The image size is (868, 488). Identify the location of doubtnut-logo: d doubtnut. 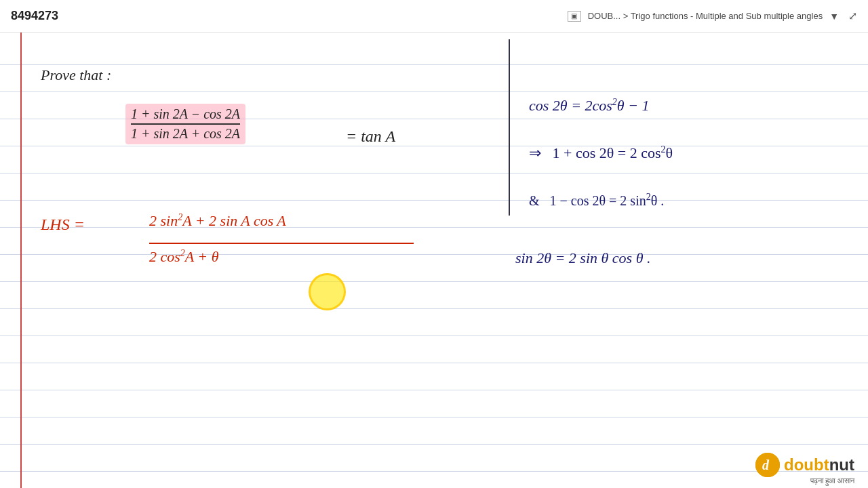
(805, 465).